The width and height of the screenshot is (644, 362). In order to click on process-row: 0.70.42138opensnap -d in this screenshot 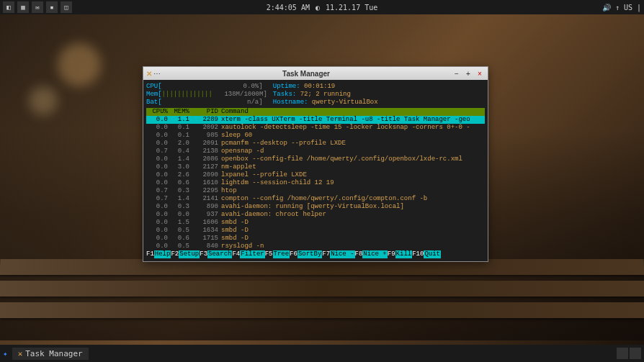, I will do `click(316, 151)`.